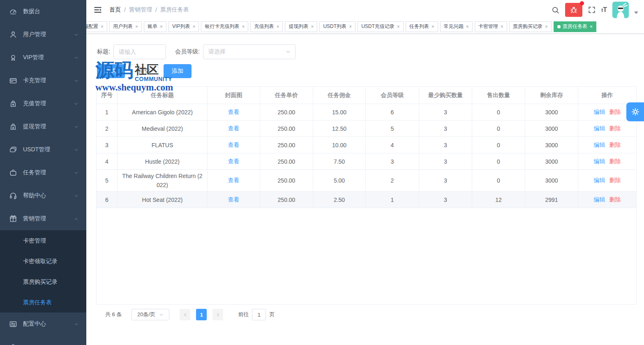 This screenshot has height=345, width=644. What do you see at coordinates (43, 261) in the screenshot?
I see `sidebar-subitem-卡密领取记录: 卡密领取记录` at bounding box center [43, 261].